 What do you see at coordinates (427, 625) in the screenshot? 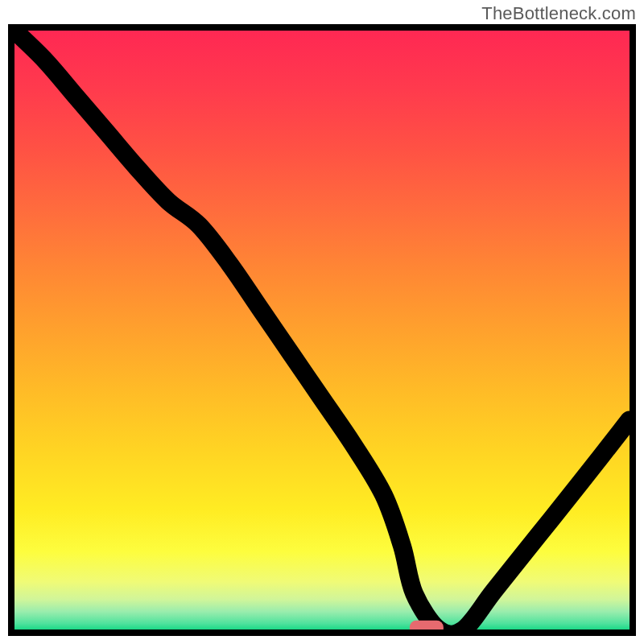
I see `optimum-marker` at bounding box center [427, 625].